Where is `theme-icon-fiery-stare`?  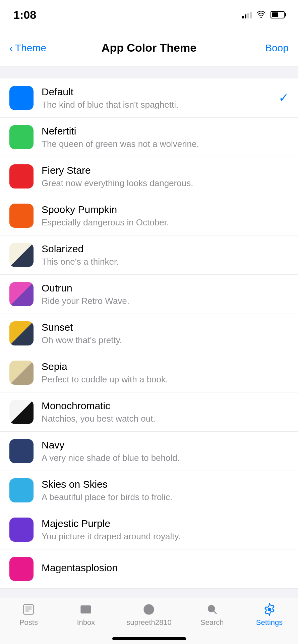
theme-icon-fiery-stare is located at coordinates (21, 176).